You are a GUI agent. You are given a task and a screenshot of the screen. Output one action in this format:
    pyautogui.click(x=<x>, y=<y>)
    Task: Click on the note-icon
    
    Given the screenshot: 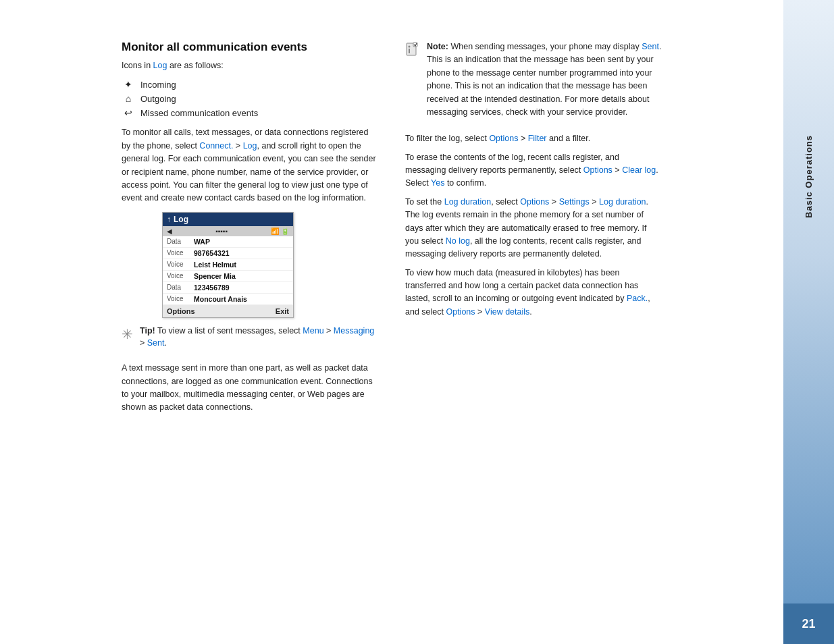 What is the action you would take?
    pyautogui.click(x=413, y=51)
    